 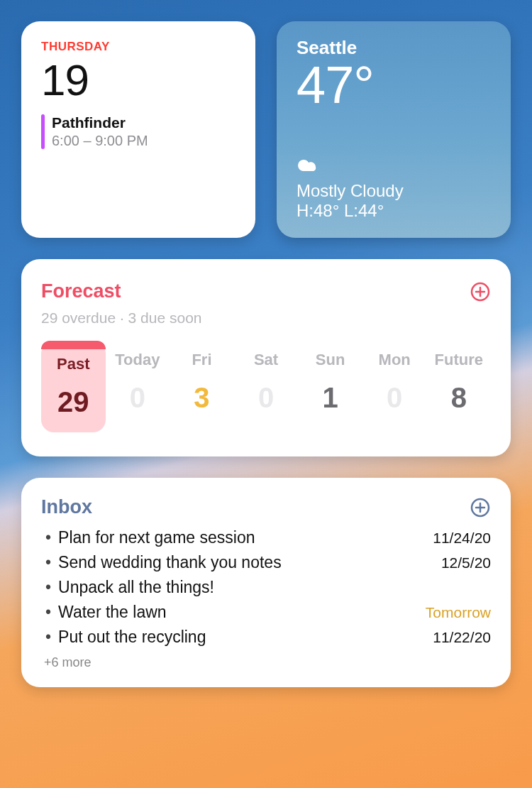 I want to click on forecast-day-label: Sat, so click(x=267, y=360).